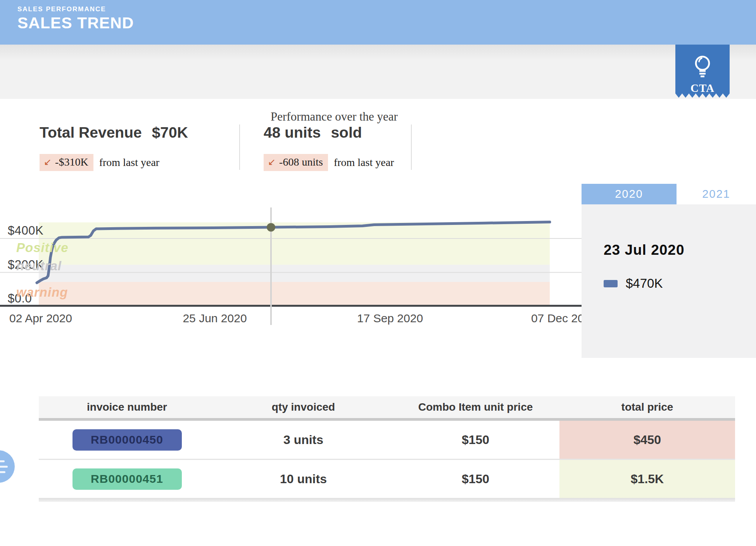 The width and height of the screenshot is (756, 546). What do you see at coordinates (387, 500) in the screenshot?
I see `table-bottom-border` at bounding box center [387, 500].